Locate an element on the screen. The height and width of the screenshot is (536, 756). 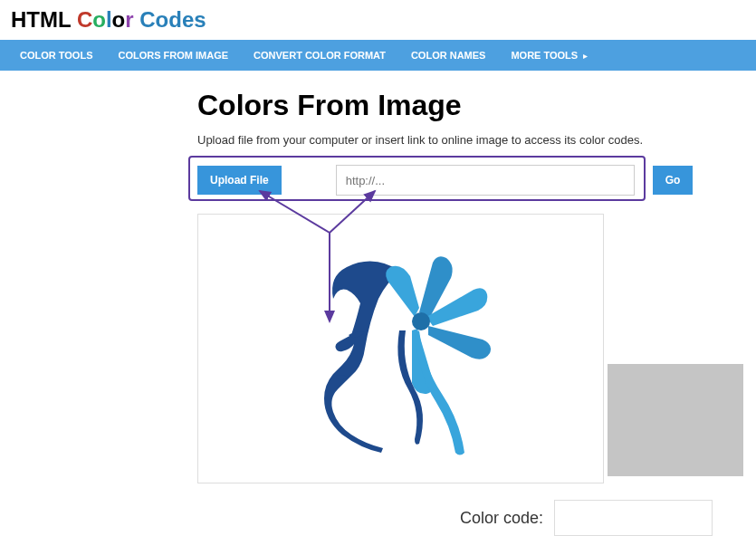
nav-colors-from-image: COLORS FROM IMAGE is located at coordinates (173, 55).